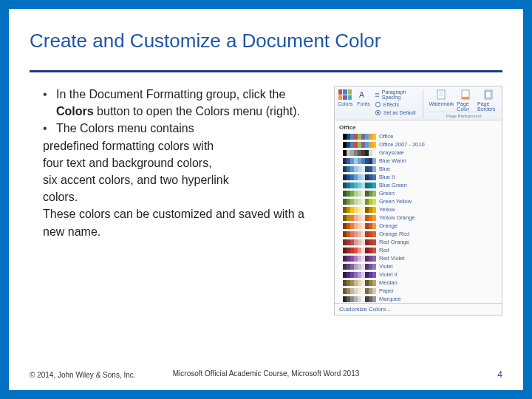 The image size is (532, 399). I want to click on theme-row: Office, so click(418, 136).